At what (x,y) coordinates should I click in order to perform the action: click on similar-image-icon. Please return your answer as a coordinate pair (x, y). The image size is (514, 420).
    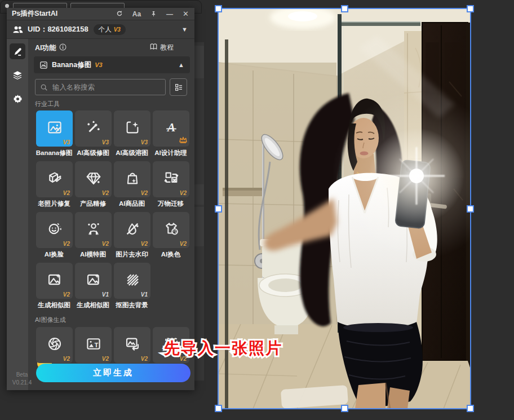
    Looking at the image, I should click on (94, 281).